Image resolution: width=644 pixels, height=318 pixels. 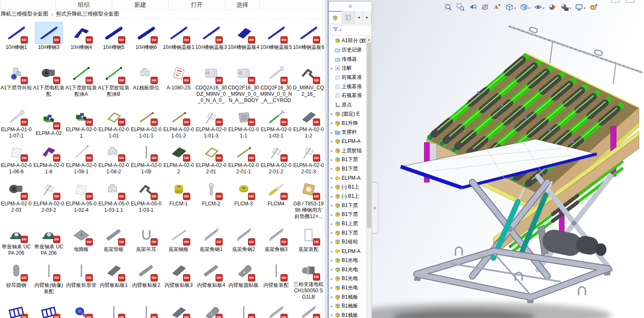 I want to click on file-item: SW10#槽钢盖板6, so click(x=309, y=39).